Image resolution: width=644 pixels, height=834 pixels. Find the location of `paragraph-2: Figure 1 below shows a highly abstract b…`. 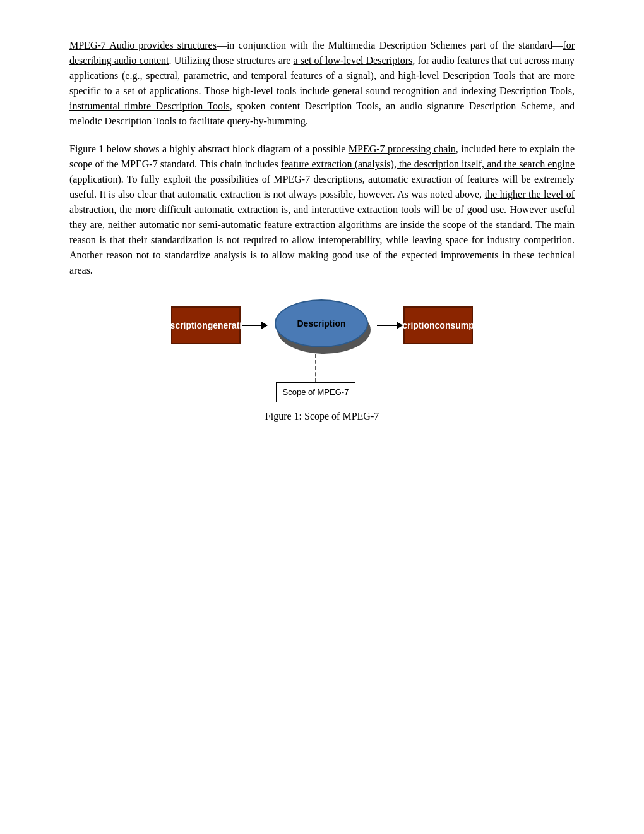

paragraph-2: Figure 1 below shows a highly abstract b… is located at coordinates (322, 210).